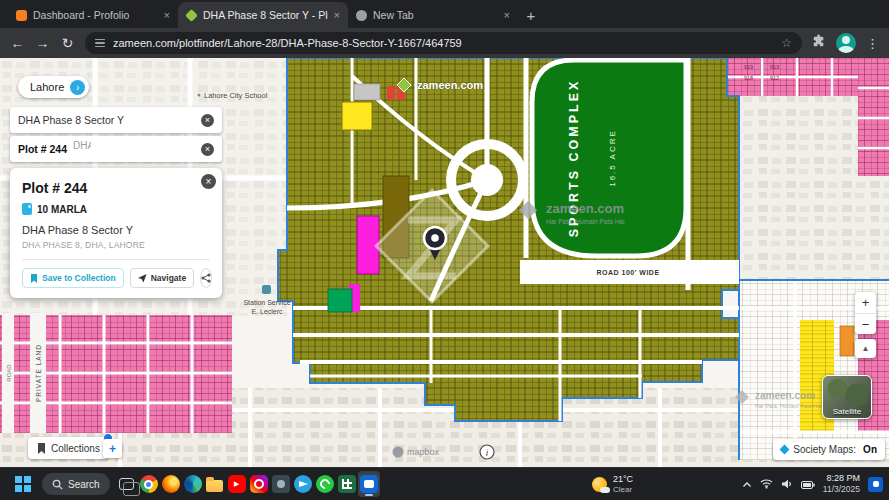 Image resolution: width=889 pixels, height=500 pixels. Describe the element at coordinates (215, 484) in the screenshot. I see `file-explorer-icon` at that location.